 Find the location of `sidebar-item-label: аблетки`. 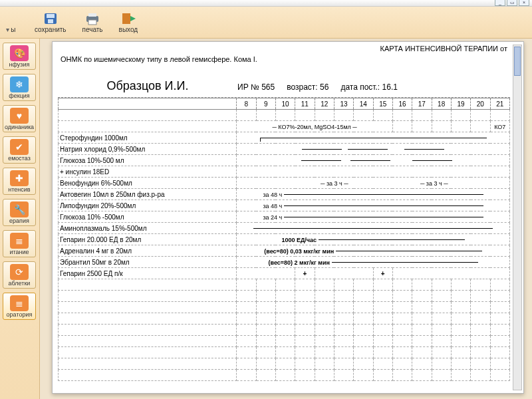

sidebar-item-label: аблетки is located at coordinates (20, 283).